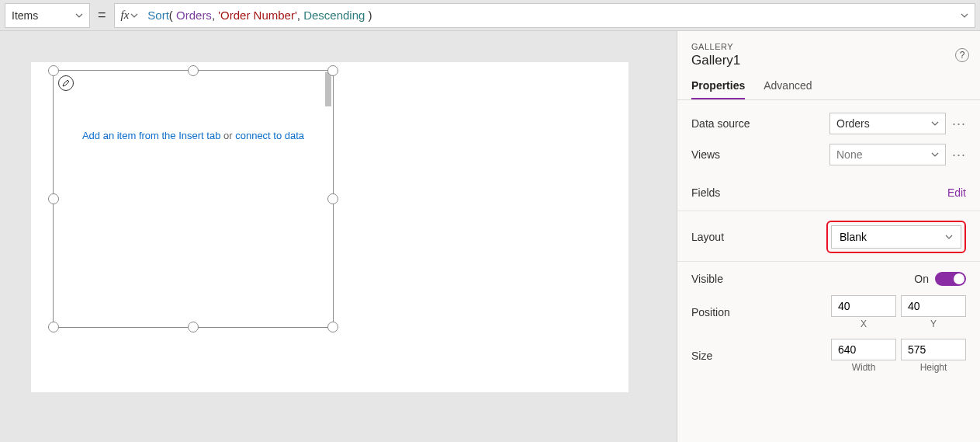 The height and width of the screenshot is (442, 980). I want to click on row-fields: Fields Edit, so click(829, 193).